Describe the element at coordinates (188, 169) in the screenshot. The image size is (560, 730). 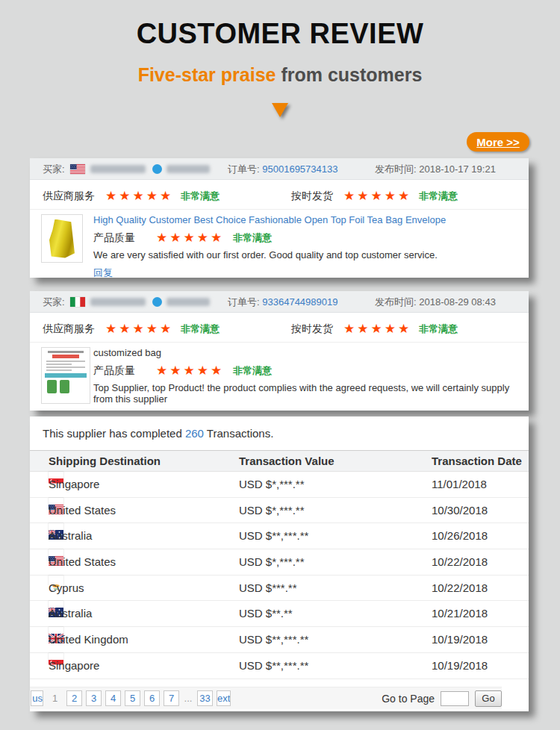
I see `blurred-chat-label` at that location.